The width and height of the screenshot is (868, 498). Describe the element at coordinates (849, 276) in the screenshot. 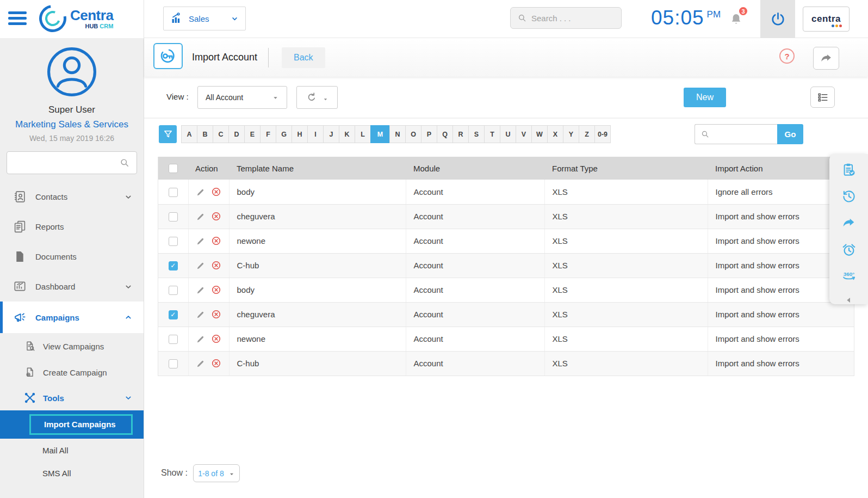

I see `deg360-icon: 360°` at that location.